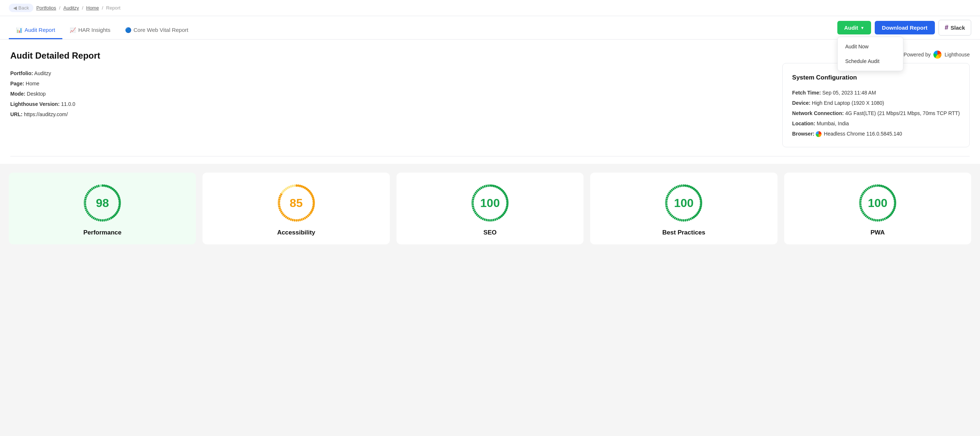  I want to click on tabs-left: 📊 Audit Report 📈 HAR Insights 🔵 Core Web…, so click(102, 30).